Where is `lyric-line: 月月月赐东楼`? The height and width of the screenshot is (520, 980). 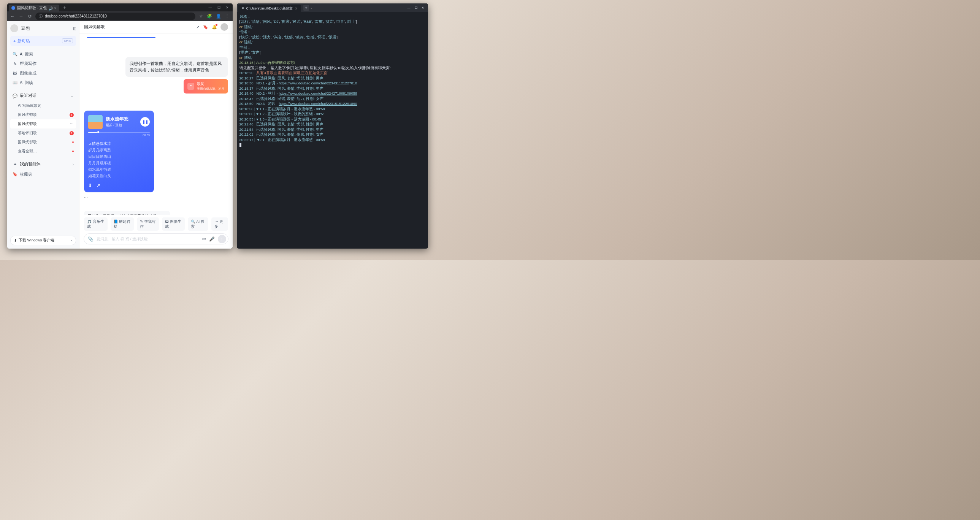
lyric-line: 月月月赐东楼 is located at coordinates (119, 163).